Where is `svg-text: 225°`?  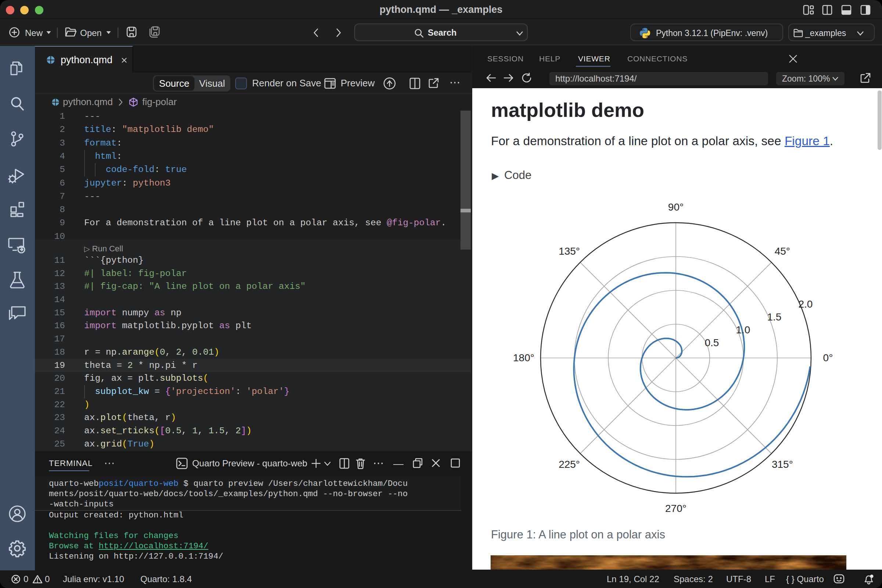
svg-text: 225° is located at coordinates (569, 464).